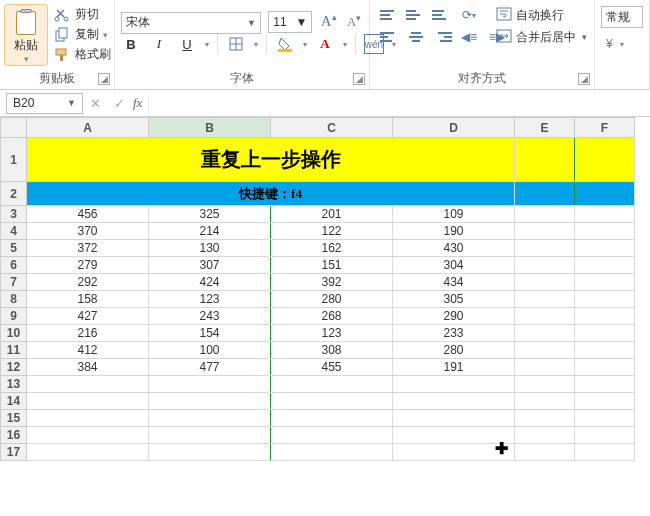 This screenshot has width=650, height=516. I want to click on cell: 370, so click(88, 232).